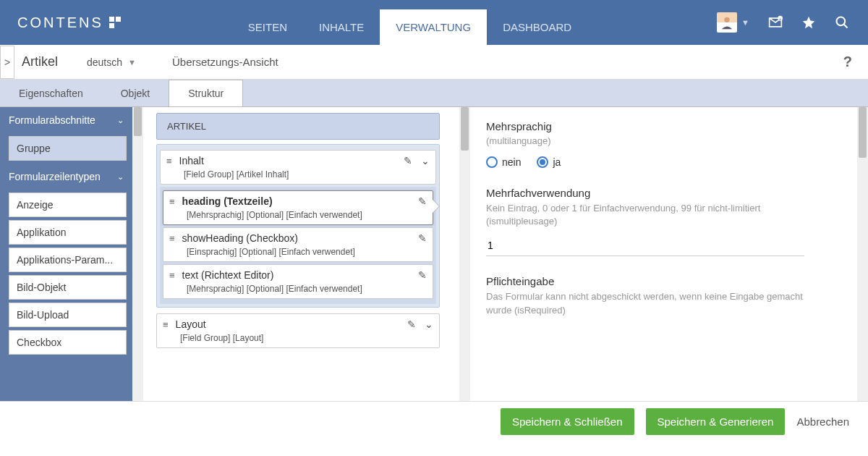 This screenshot has width=868, height=456. What do you see at coordinates (434, 22) in the screenshot?
I see `top-bar: CONTENS SEITEN INHALTE VERWALTUNG DASHBO…` at bounding box center [434, 22].